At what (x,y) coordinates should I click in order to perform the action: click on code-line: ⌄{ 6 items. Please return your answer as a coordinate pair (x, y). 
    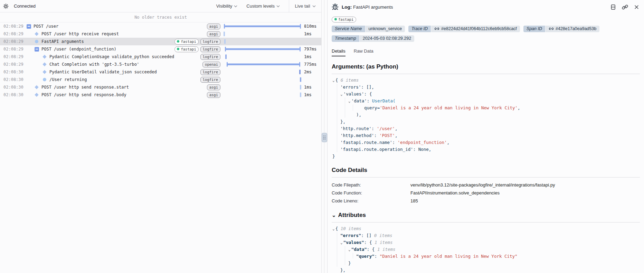
    Looking at the image, I should click on (486, 80).